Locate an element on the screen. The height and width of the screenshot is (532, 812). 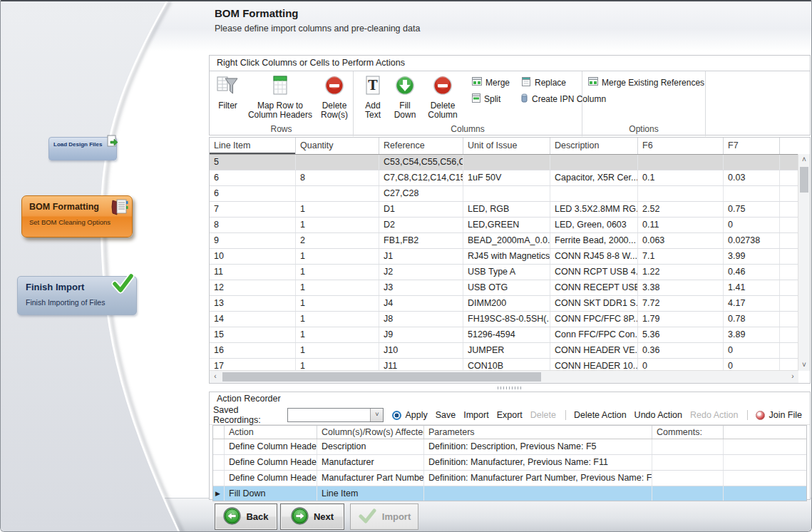
grid-cell: 3.38 is located at coordinates (681, 288).